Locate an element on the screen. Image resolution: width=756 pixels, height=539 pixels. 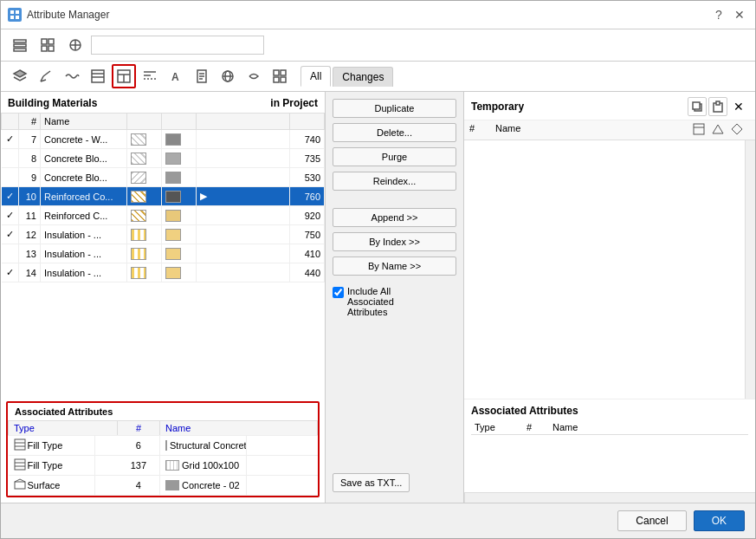
right-assoc-col-name: Name is located at coordinates (649, 427).